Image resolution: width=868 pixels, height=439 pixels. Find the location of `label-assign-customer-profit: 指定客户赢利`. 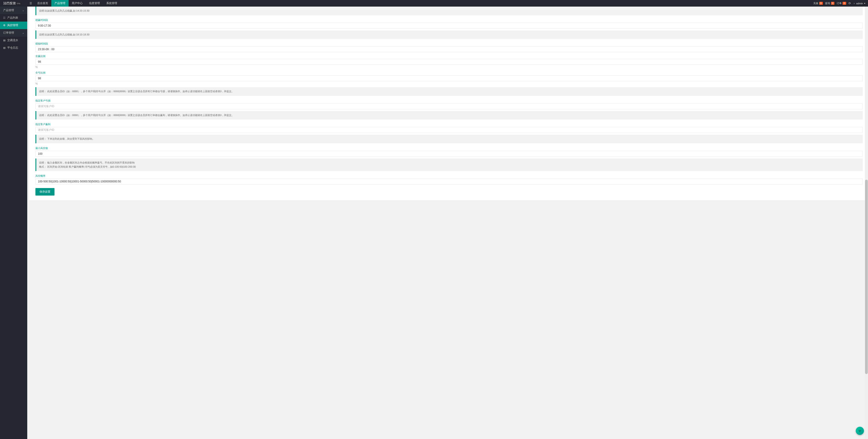

label-assign-customer-profit: 指定客户赢利 is located at coordinates (449, 124).